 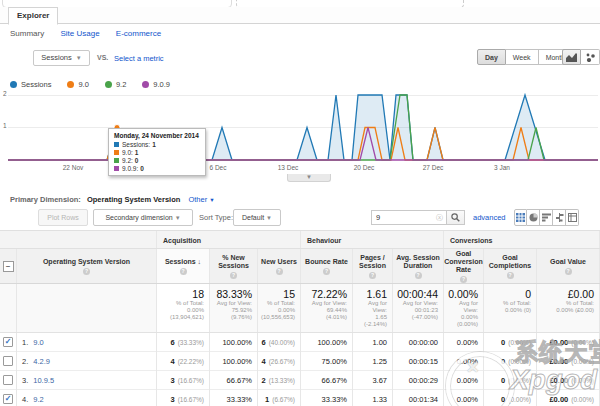 I want to click on table-row: 3.10.9.53(16.67%)66.67%2(13.33%)66.67%3.…, so click(x=300, y=380).